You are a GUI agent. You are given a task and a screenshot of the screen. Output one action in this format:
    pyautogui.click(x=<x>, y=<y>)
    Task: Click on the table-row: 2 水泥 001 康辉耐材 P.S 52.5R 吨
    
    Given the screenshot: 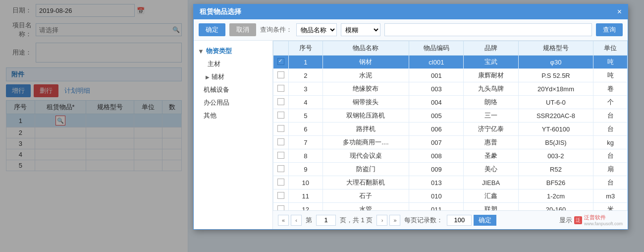 What is the action you would take?
    pyautogui.click(x=451, y=75)
    